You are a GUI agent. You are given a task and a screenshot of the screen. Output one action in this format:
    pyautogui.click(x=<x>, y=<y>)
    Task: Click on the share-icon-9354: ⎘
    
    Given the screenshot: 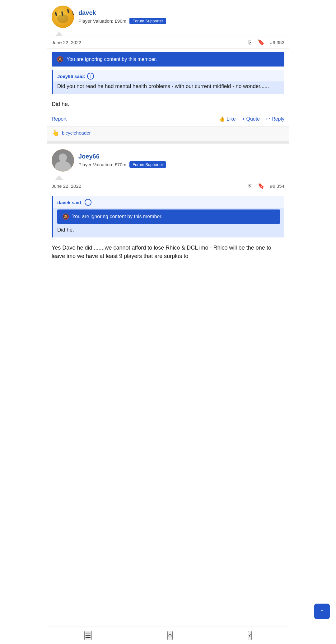 What is the action you would take?
    pyautogui.click(x=250, y=186)
    